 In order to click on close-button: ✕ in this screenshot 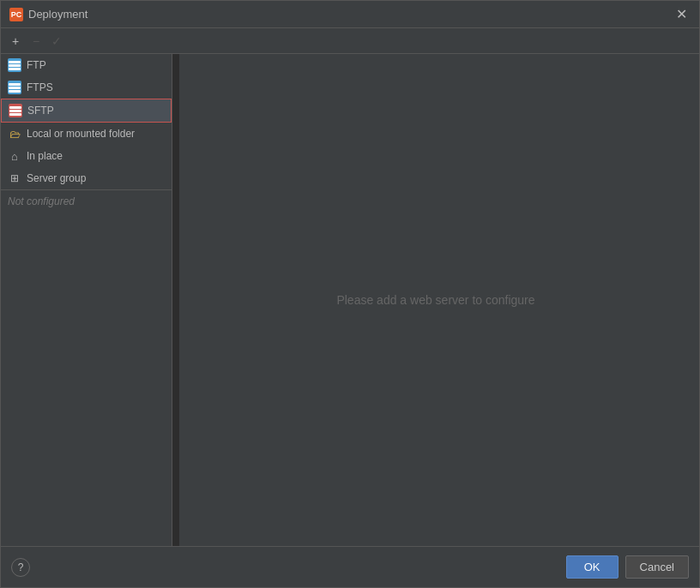, I will do `click(681, 15)`.